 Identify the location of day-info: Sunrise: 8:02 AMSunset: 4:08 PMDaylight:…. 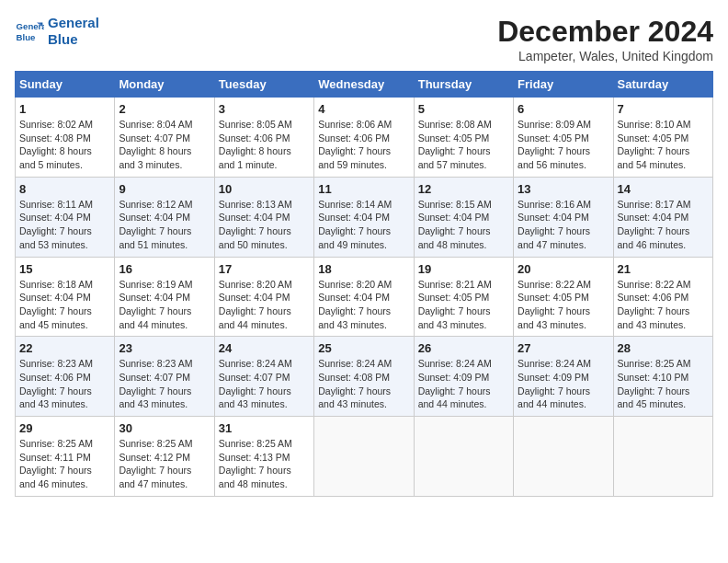
(64, 145).